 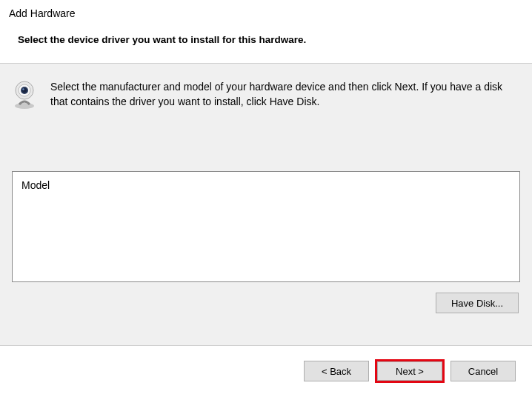 I want to click on back-button: < Back, so click(x=336, y=371).